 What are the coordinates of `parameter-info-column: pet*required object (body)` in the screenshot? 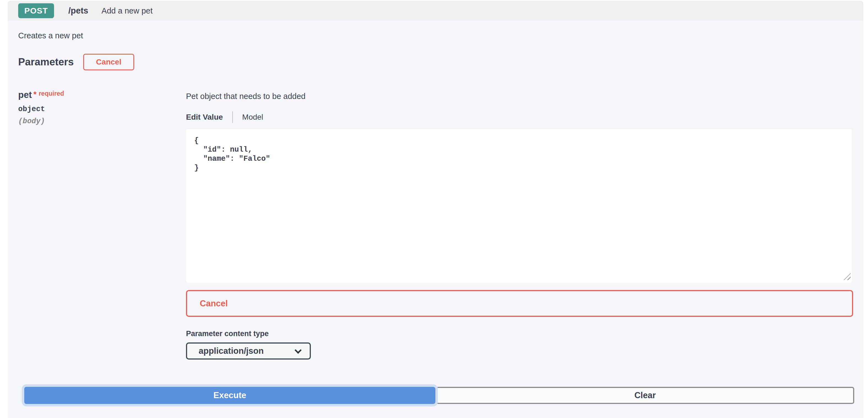 It's located at (41, 108).